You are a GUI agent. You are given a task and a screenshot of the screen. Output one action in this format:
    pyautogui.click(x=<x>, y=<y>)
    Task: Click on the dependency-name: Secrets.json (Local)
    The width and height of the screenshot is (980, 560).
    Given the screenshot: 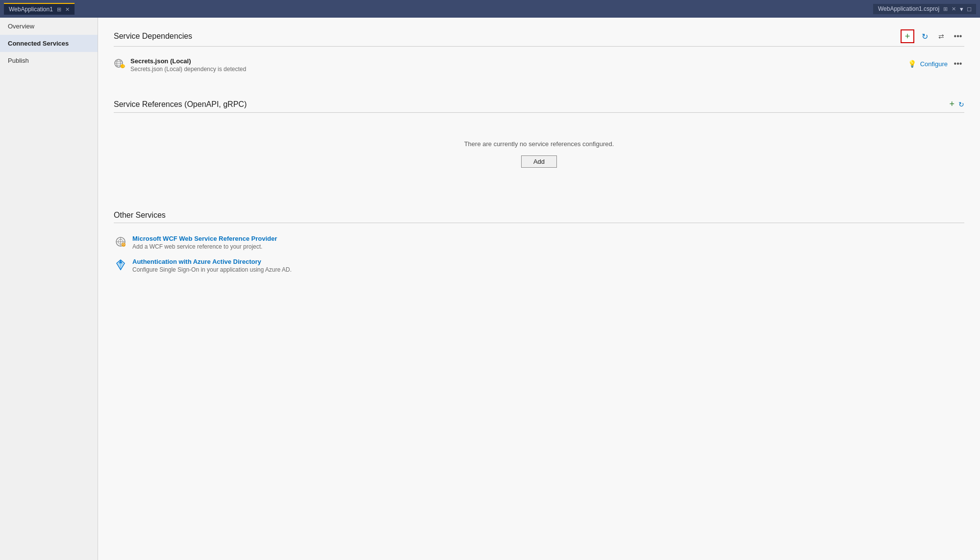 What is the action you would take?
    pyautogui.click(x=519, y=61)
    